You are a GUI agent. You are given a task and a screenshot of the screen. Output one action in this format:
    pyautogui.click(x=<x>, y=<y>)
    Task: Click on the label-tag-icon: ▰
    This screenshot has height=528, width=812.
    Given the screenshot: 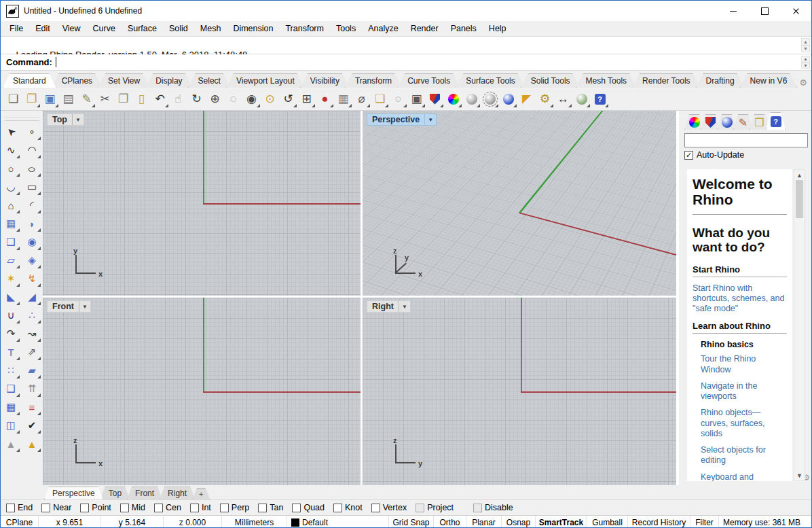 What is the action you would take?
    pyautogui.click(x=33, y=370)
    